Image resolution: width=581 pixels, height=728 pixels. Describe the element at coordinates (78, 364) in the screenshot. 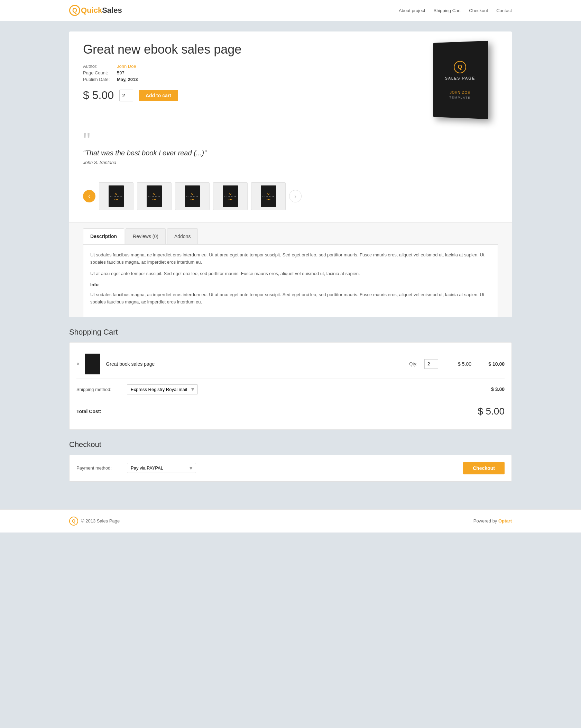

I see `cart-remove-button: ×` at that location.